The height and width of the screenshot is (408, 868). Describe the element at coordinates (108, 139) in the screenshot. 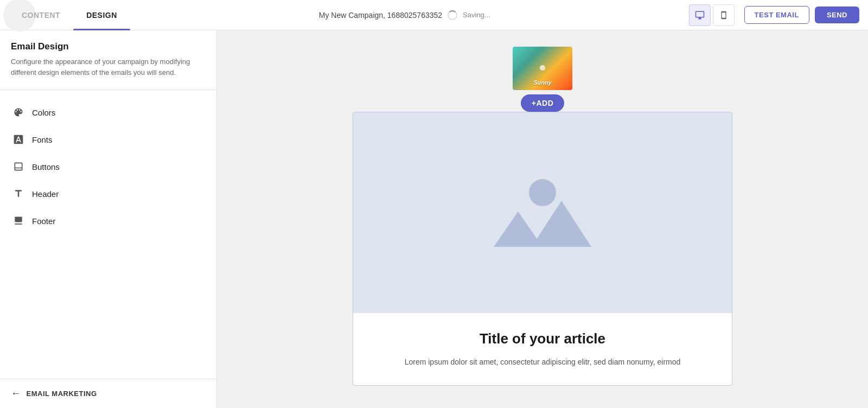

I see `sidebar-item-fonts: Fonts` at that location.